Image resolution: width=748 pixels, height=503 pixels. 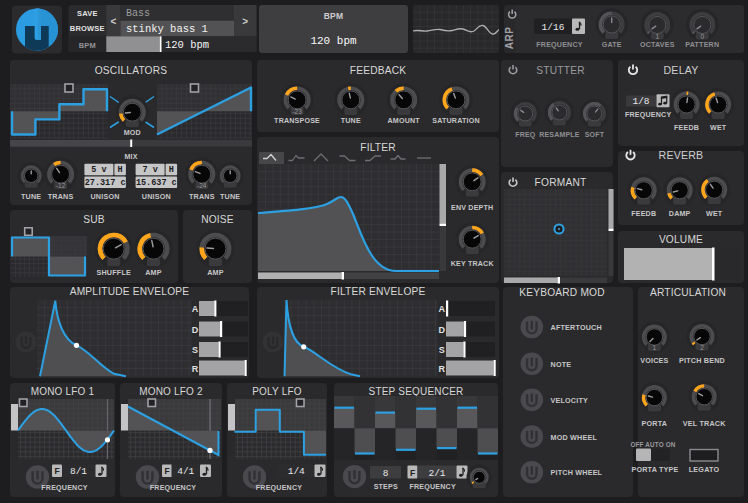 What do you see at coordinates (218, 220) in the screenshot?
I see `svg-text: NOISE` at bounding box center [218, 220].